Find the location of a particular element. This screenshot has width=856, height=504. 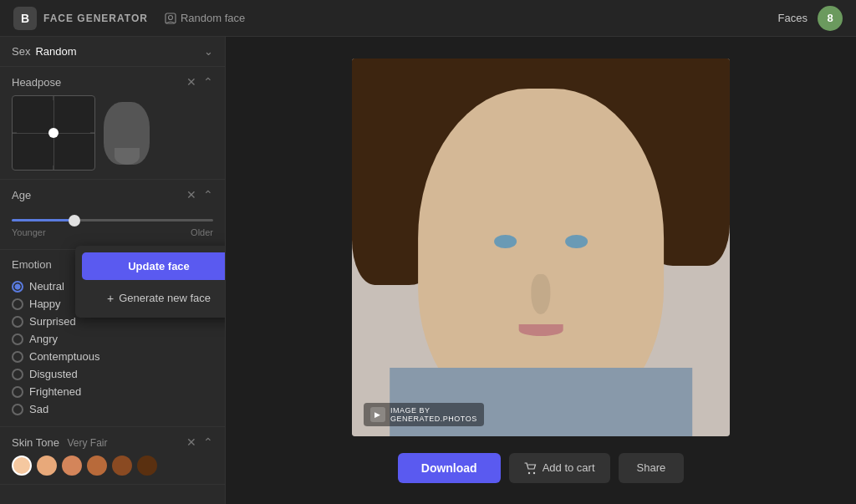

action-buttons-panel: Update face + Generate new face is located at coordinates (150, 282).